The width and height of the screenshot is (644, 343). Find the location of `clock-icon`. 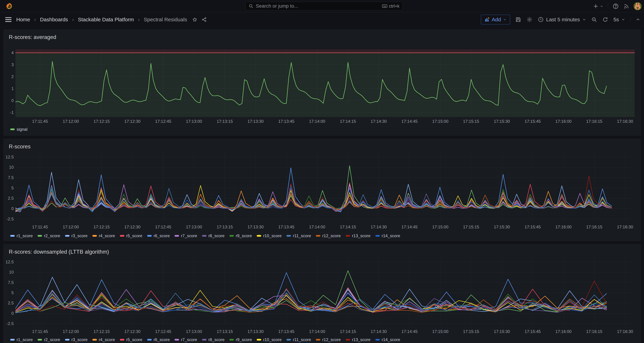

clock-icon is located at coordinates (541, 20).